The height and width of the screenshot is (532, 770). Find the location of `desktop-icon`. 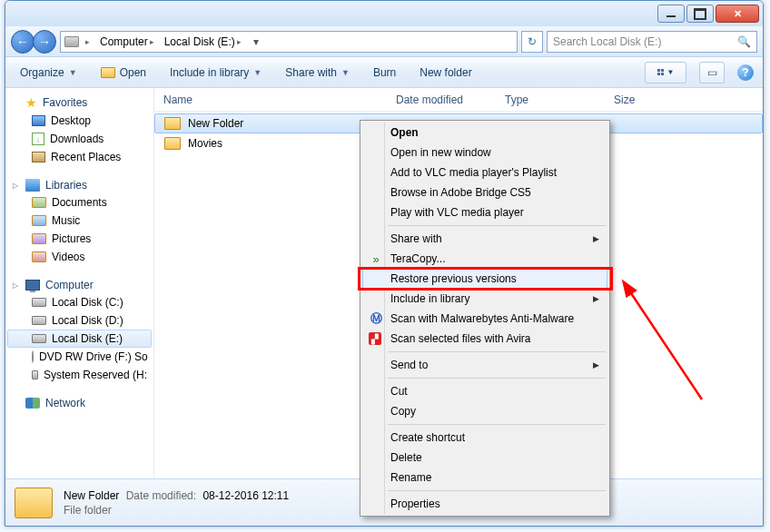

desktop-icon is located at coordinates (38, 121).